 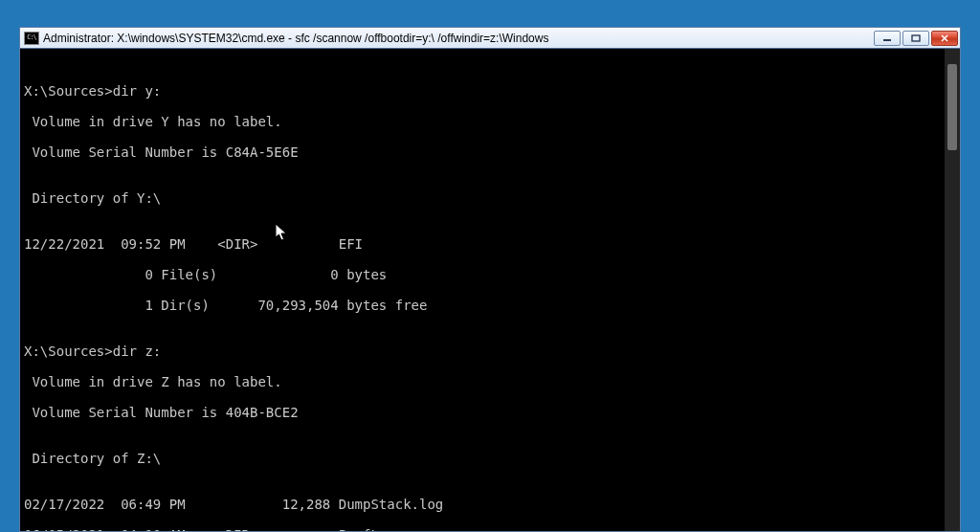 What do you see at coordinates (945, 38) in the screenshot?
I see `close-button` at bounding box center [945, 38].